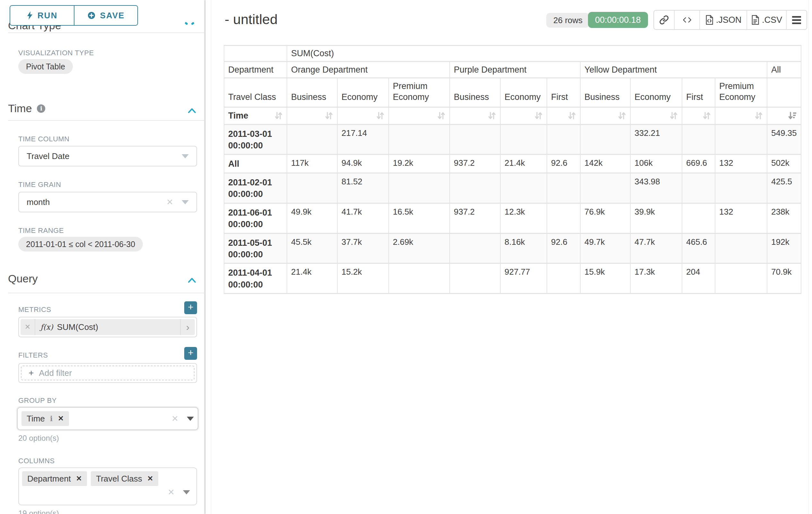  What do you see at coordinates (312, 248) in the screenshot?
I see `table-cell: 45.5k` at bounding box center [312, 248].